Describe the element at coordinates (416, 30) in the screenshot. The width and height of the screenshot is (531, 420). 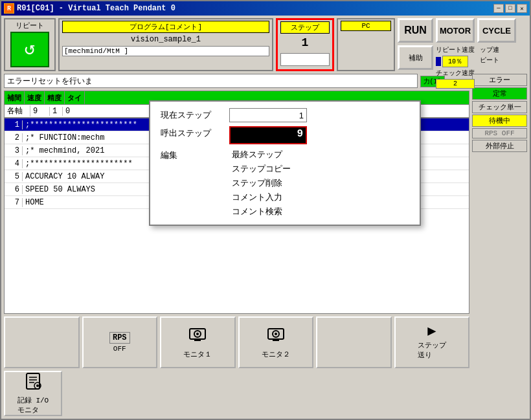
I see `run-button: RUN` at that location.